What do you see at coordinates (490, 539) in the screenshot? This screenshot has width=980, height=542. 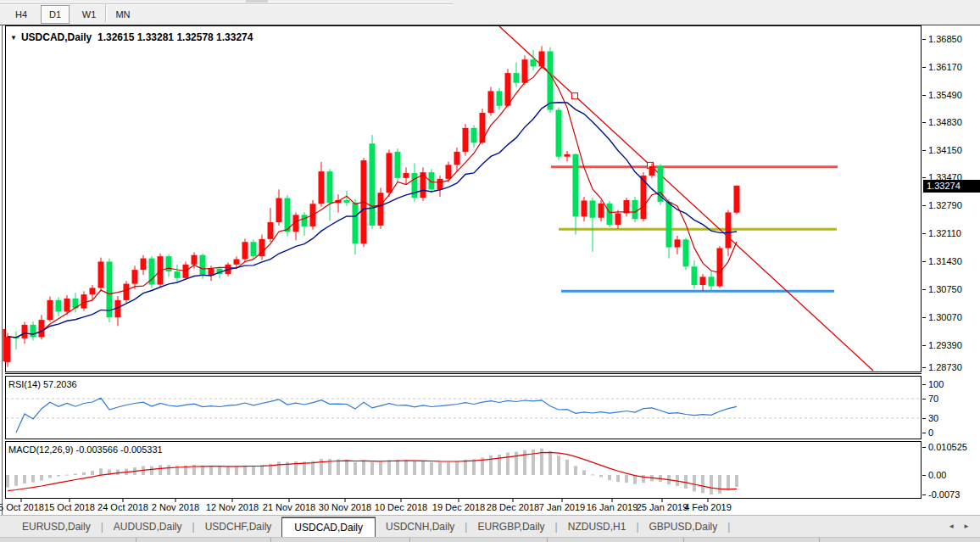 I see `taskbar-strip` at bounding box center [490, 539].